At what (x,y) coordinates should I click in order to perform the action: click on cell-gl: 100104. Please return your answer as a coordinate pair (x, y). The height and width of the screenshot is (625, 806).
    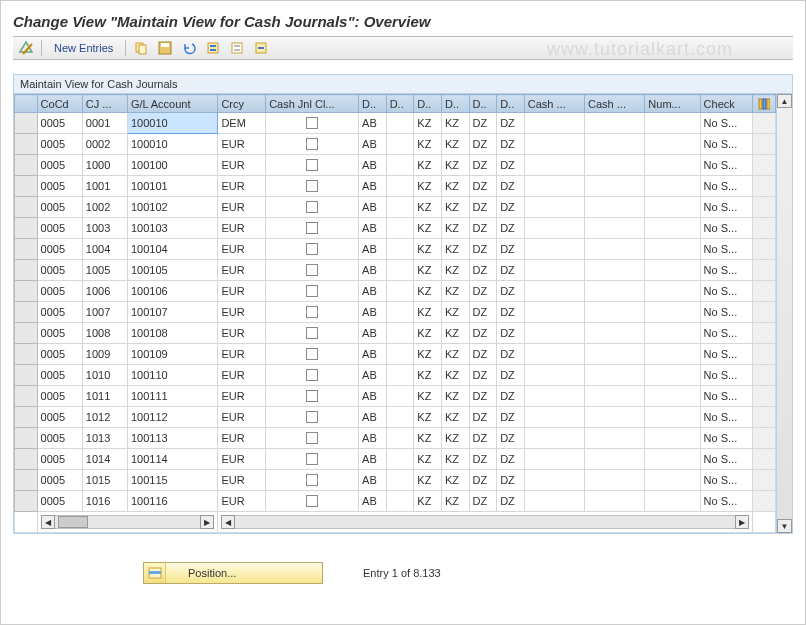
    Looking at the image, I should click on (173, 250).